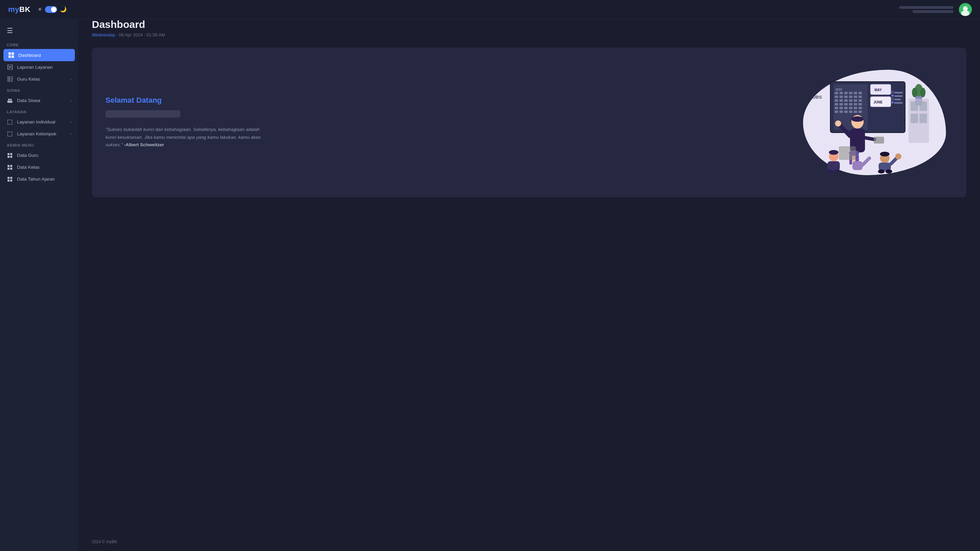 The height and width of the screenshot is (551, 980). I want to click on data-kelas-icon, so click(10, 167).